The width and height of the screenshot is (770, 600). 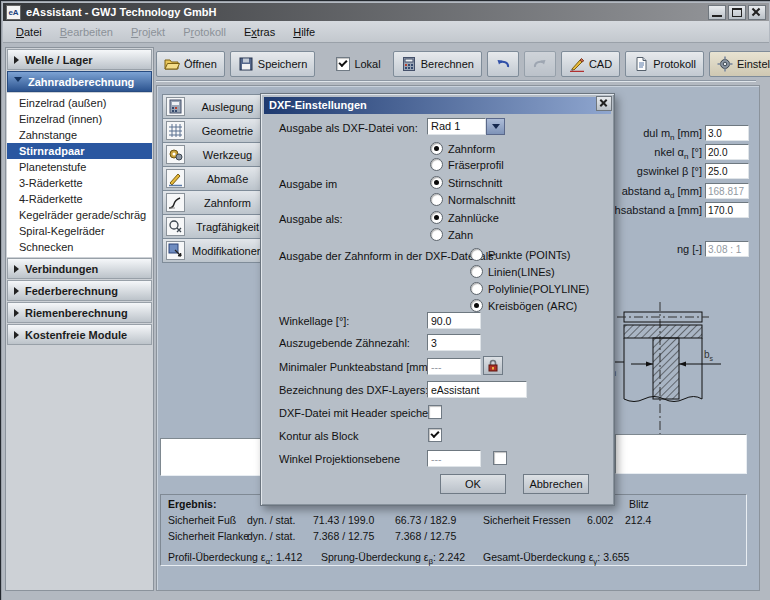 What do you see at coordinates (80, 183) in the screenshot?
I see `sidebar-item-3-raederkette: 3-Räderkette` at bounding box center [80, 183].